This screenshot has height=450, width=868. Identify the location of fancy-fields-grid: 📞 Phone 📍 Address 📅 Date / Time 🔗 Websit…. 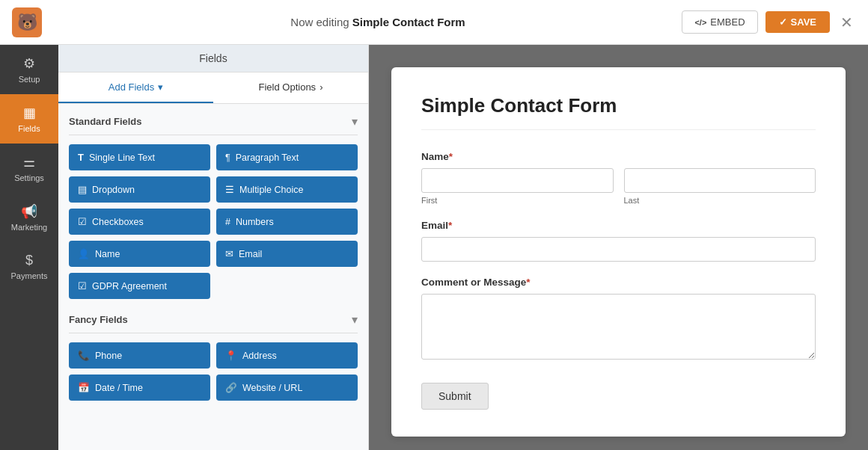
(213, 372).